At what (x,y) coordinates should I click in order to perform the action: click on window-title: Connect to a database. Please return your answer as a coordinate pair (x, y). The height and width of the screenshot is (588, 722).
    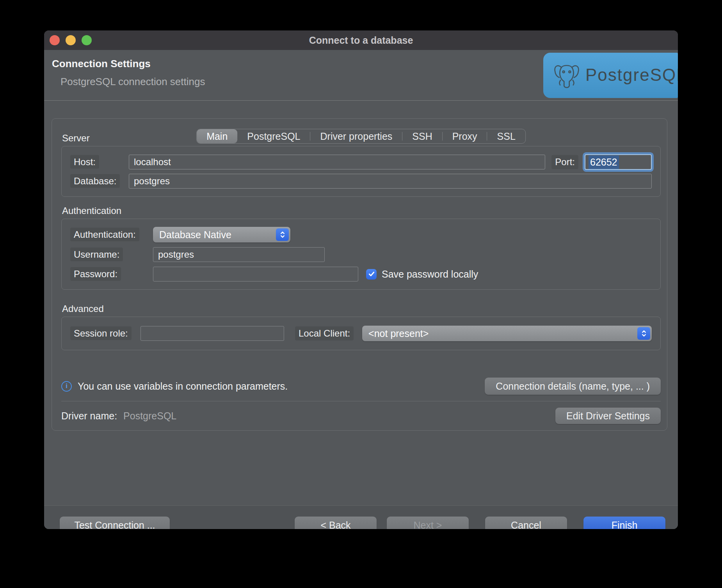
    Looking at the image, I should click on (361, 41).